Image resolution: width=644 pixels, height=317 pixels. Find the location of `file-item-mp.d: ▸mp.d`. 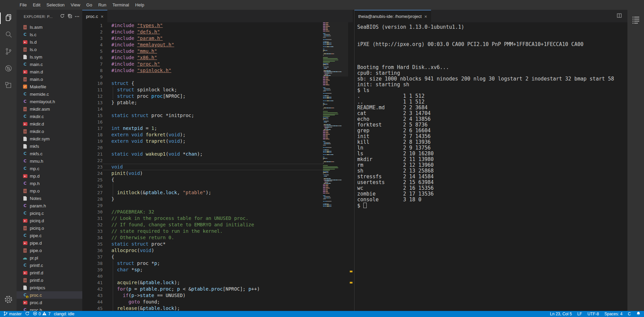

file-item-mp.d: ▸mp.d is located at coordinates (49, 176).